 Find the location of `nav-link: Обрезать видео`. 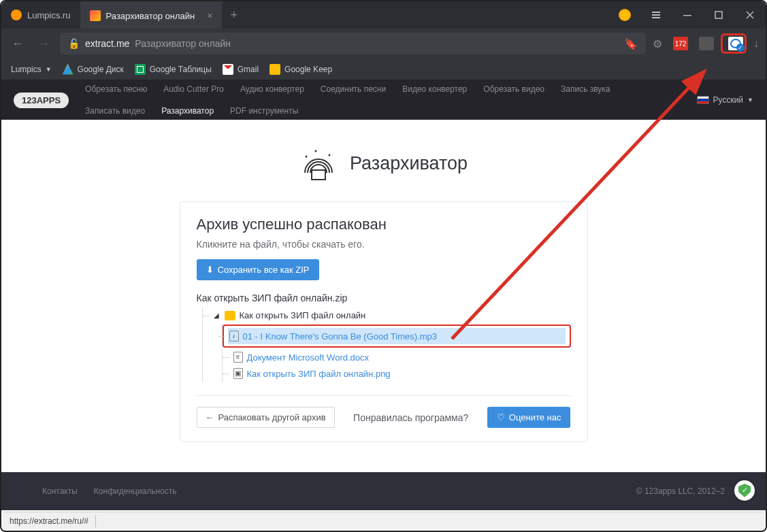

nav-link: Обрезать видео is located at coordinates (514, 89).